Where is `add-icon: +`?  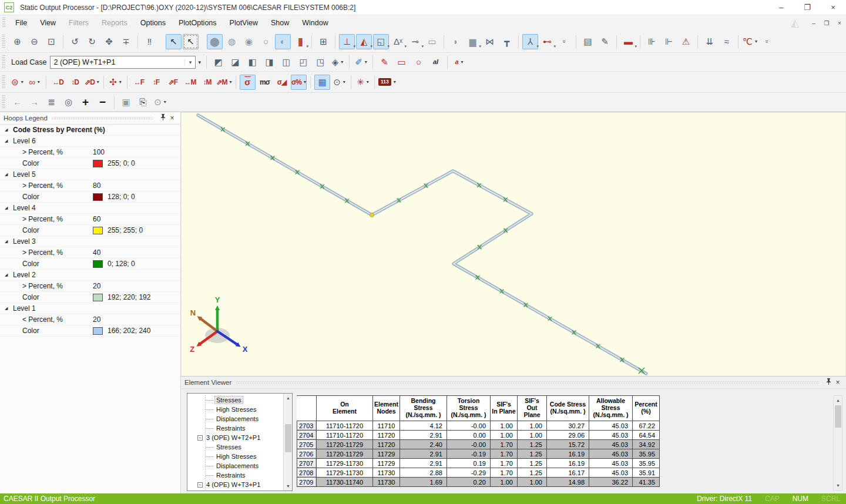
add-icon: + is located at coordinates (86, 102).